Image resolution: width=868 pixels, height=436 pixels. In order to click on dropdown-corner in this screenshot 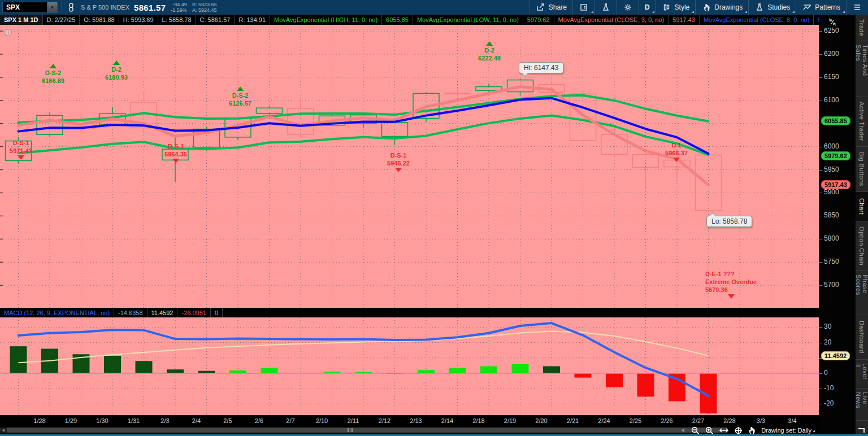, I will do `click(693, 12)`.